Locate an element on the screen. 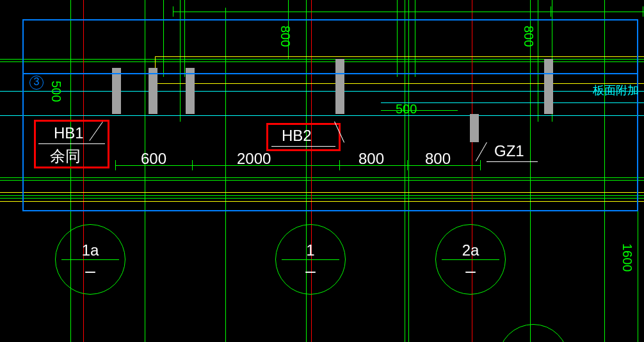  dim-600: 600 is located at coordinates (154, 159).